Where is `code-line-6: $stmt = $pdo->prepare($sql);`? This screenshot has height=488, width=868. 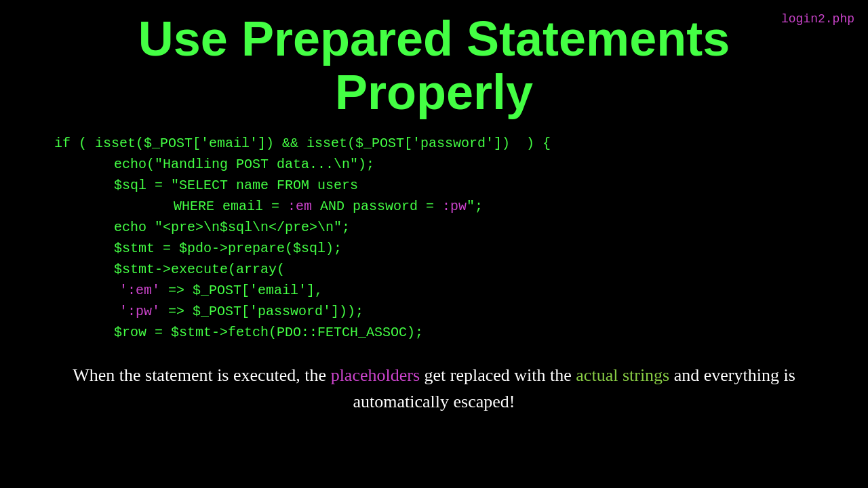 code-line-6: $stmt = $pdo->prepare($sql); is located at coordinates (434, 248).